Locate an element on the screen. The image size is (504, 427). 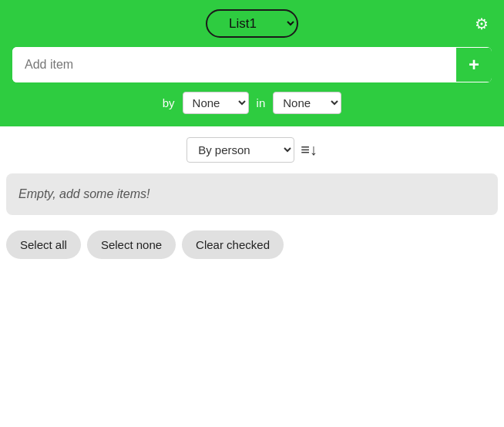
list-select: List1 List2 List3 is located at coordinates (252, 23).